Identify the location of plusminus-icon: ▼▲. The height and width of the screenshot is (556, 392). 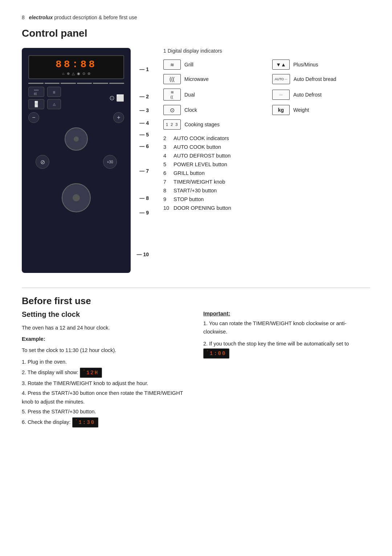
(281, 65).